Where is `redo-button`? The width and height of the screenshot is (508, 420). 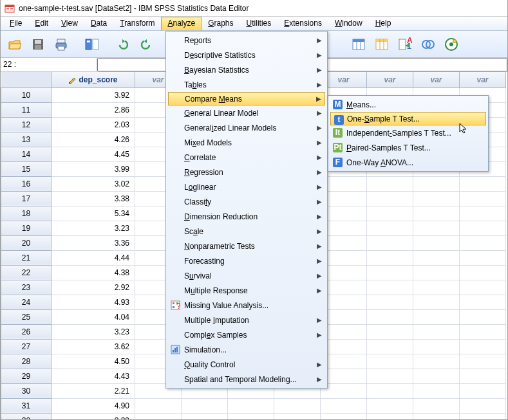
redo-button is located at coordinates (146, 44).